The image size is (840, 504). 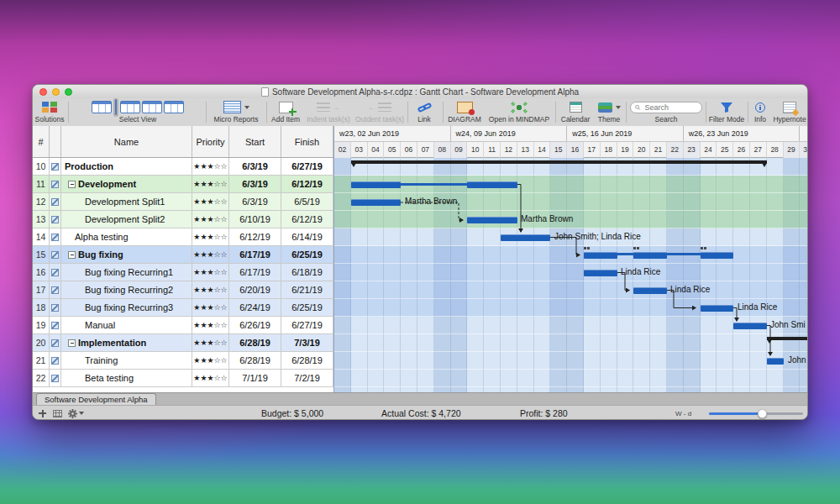 What do you see at coordinates (41, 325) in the screenshot?
I see `row-number: 19` at bounding box center [41, 325].